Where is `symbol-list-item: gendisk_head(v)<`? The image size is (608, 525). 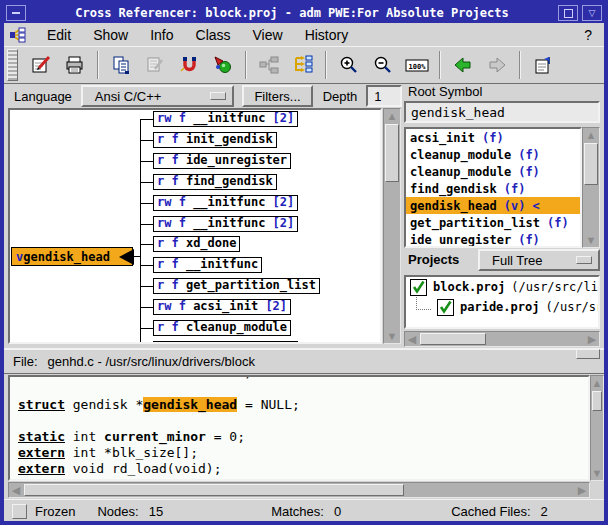 symbol-list-item: gendisk_head(v)< is located at coordinates (493, 206).